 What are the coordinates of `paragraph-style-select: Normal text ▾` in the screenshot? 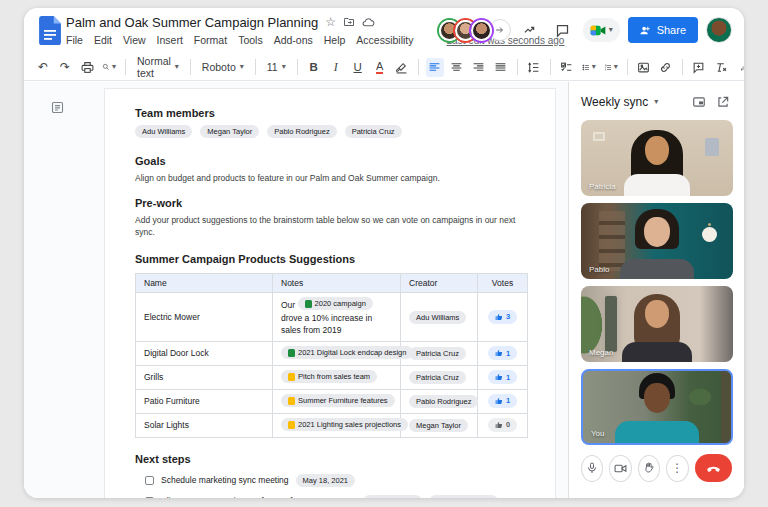 It's located at (158, 68).